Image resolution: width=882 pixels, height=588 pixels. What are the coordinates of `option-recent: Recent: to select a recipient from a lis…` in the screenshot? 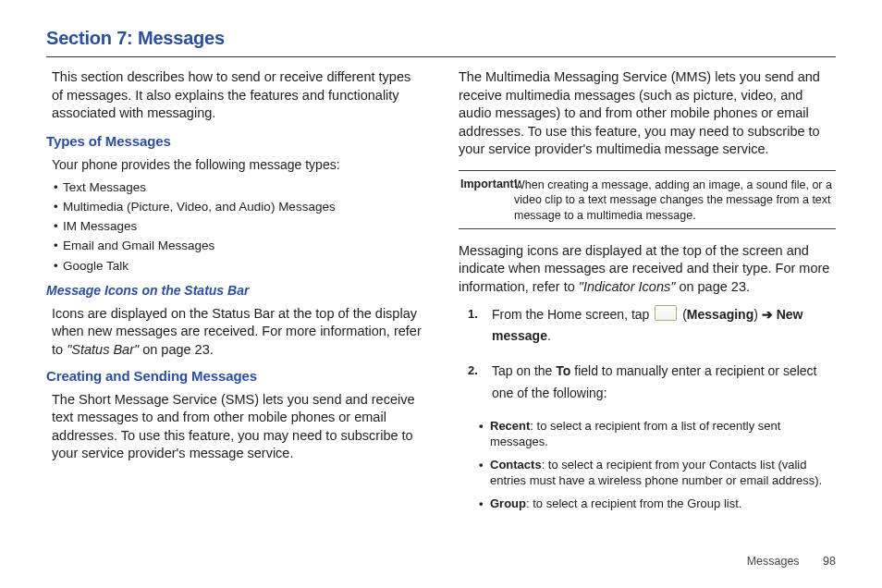 It's located at (657, 435).